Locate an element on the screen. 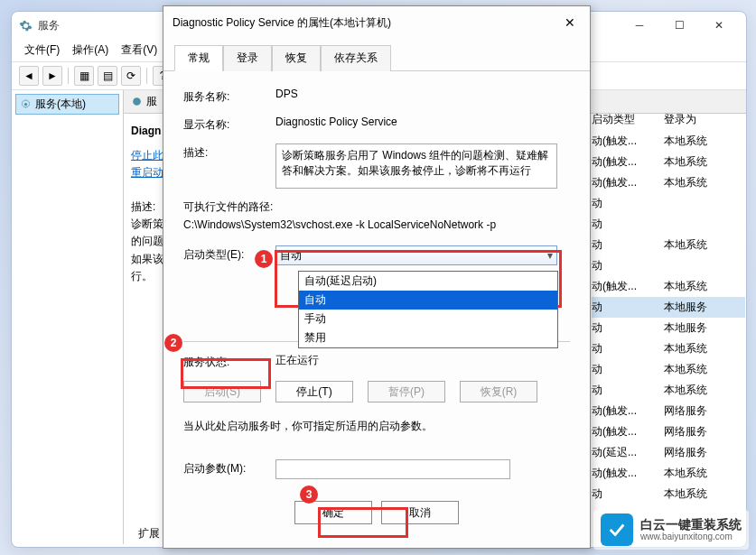  tool-grid: ▦ is located at coordinates (84, 76).